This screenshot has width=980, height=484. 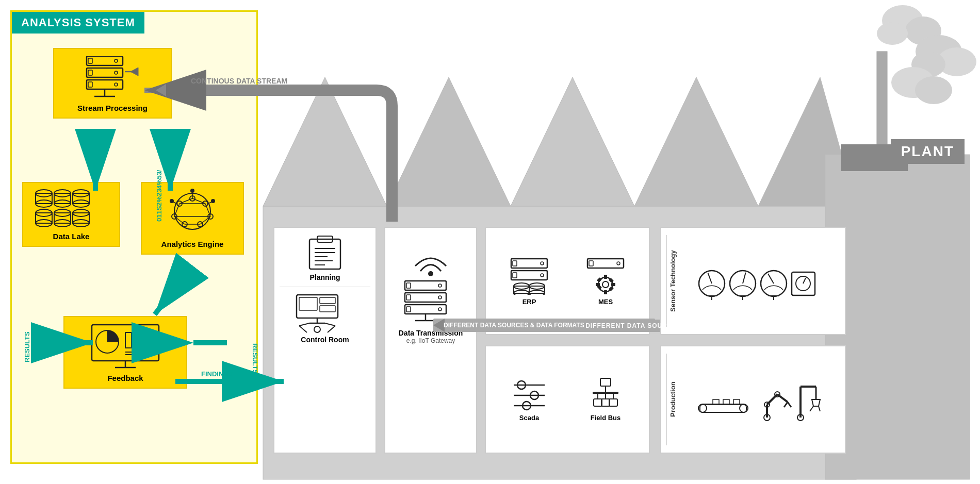 I want to click on feedback-box: Feedback, so click(x=125, y=353).